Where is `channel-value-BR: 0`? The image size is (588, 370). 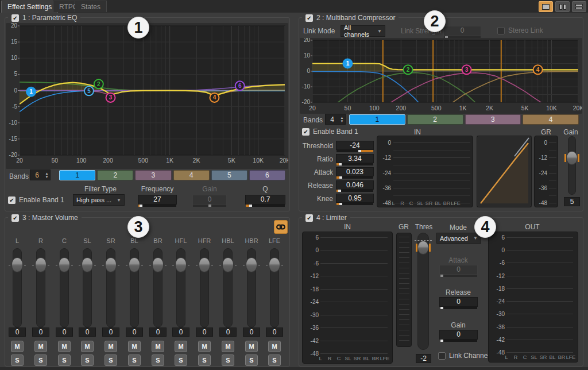
channel-value-BR: 0 is located at coordinates (158, 332).